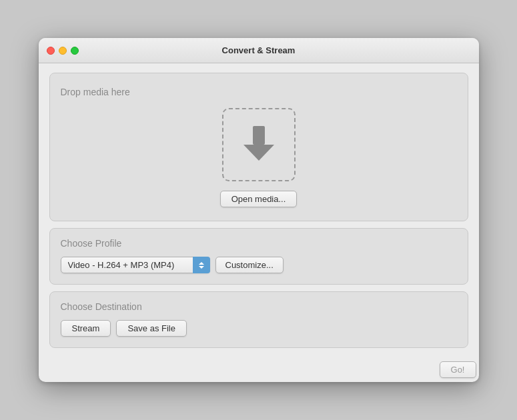 Image resolution: width=517 pixels, height=420 pixels. What do you see at coordinates (135, 265) in the screenshot?
I see `profile-select: Video - H.264 + MP3 (MP4) Audio - MP3 Vi…` at bounding box center [135, 265].